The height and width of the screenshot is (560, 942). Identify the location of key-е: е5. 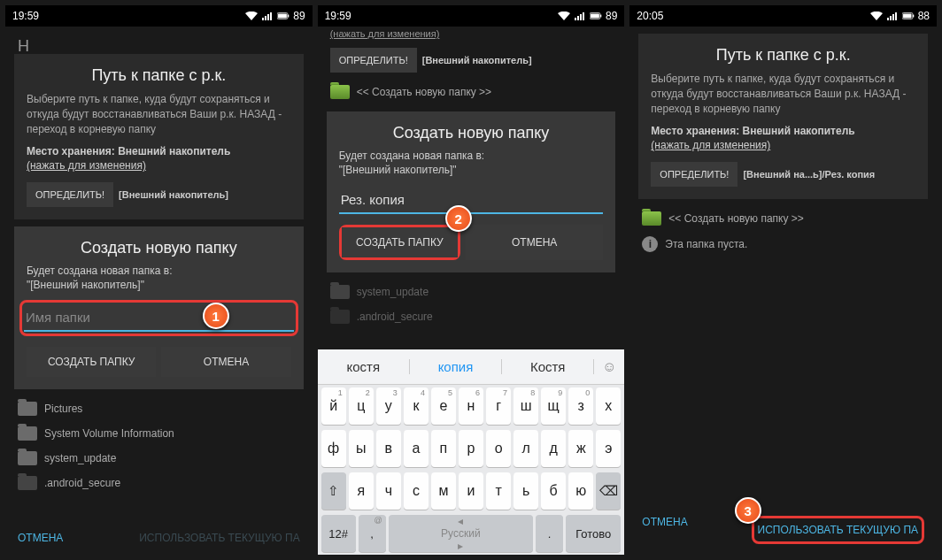
(444, 406).